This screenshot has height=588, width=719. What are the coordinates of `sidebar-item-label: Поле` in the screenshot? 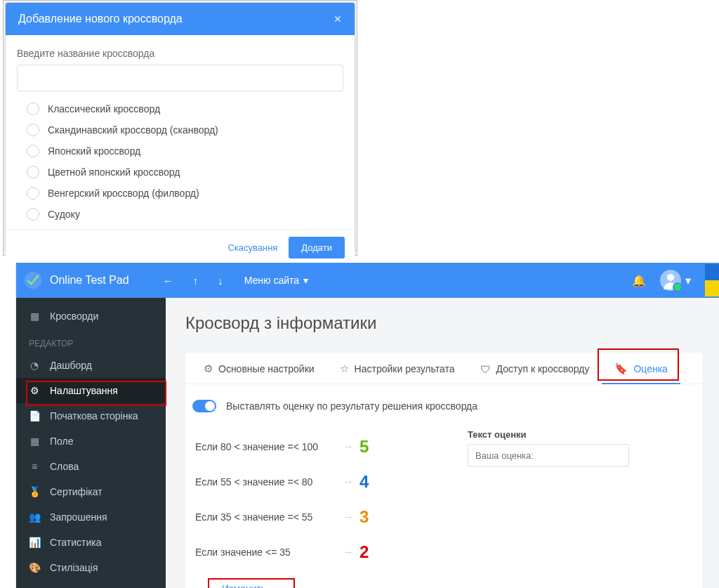 It's located at (62, 441).